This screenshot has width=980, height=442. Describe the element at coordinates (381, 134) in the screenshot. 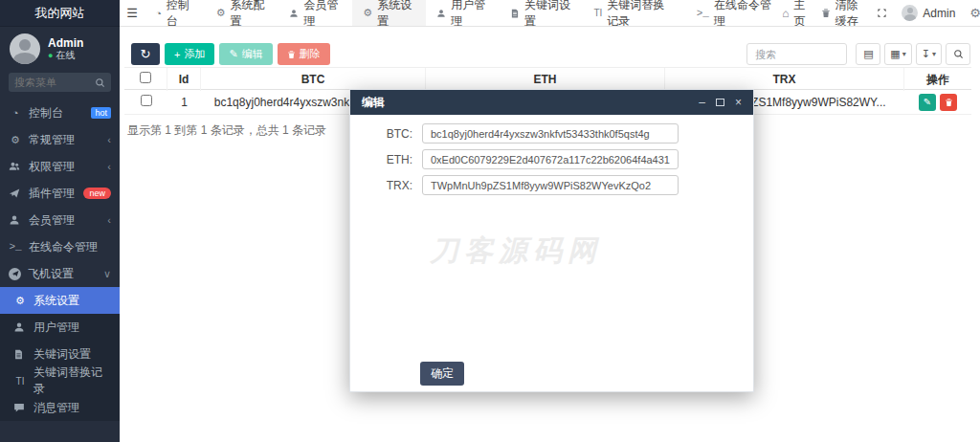

I see `btc-field-label: BTC:` at that location.